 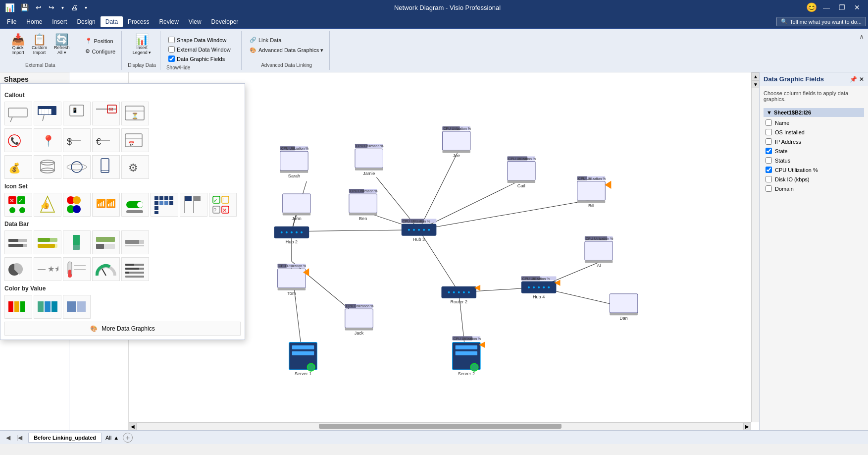 I want to click on refresh-all-button: 🔄 RefreshAll ▾, so click(x=62, y=45).